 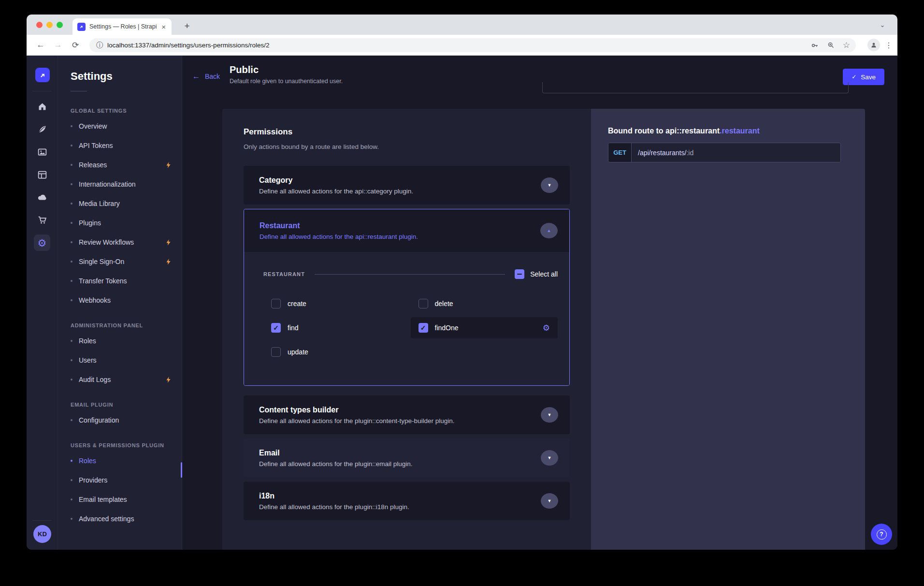 What do you see at coordinates (42, 175) in the screenshot?
I see `rail-content-type-builder-icon` at bounding box center [42, 175].